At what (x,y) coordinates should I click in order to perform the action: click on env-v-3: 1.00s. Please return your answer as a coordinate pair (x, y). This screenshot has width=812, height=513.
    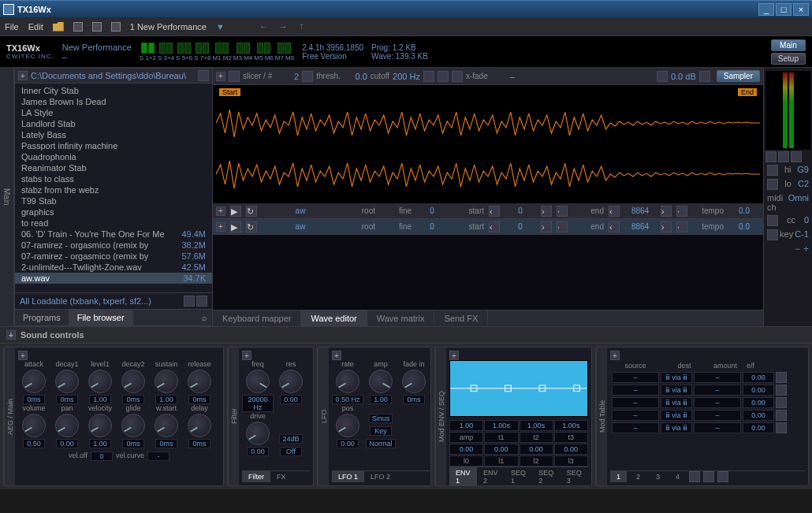
    Looking at the image, I should click on (571, 426).